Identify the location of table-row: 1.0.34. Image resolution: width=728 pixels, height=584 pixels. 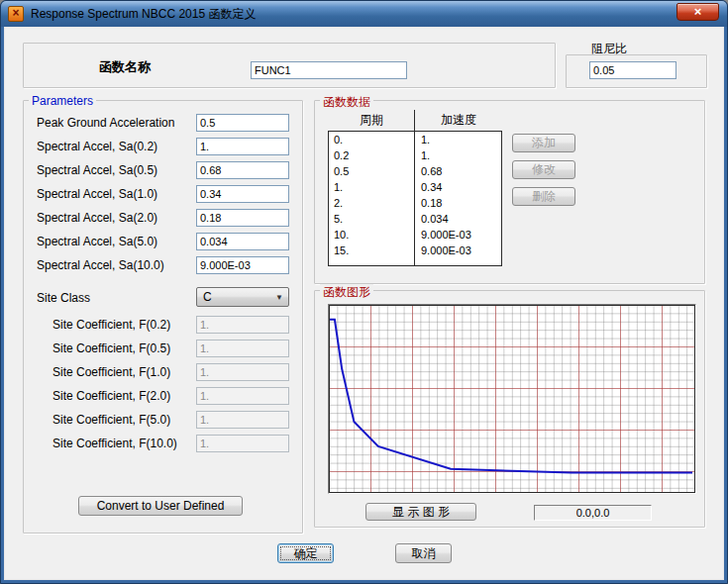
(415, 187).